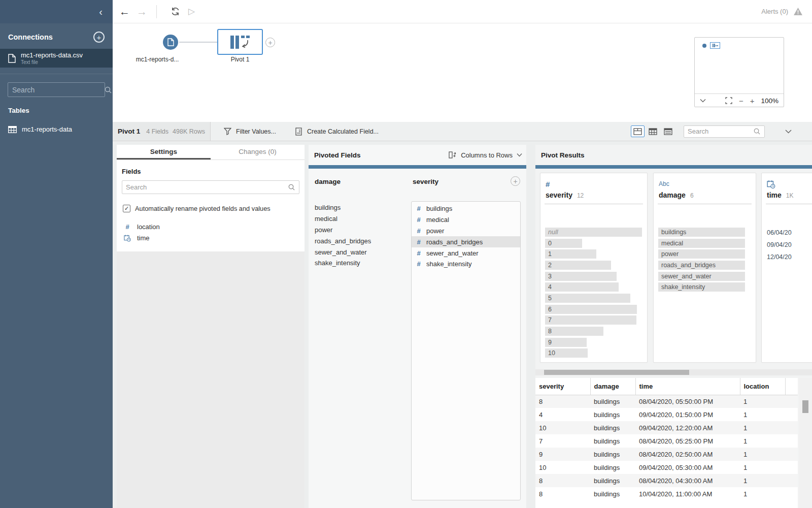 The height and width of the screenshot is (508, 812). I want to click on column-header: time, so click(688, 386).